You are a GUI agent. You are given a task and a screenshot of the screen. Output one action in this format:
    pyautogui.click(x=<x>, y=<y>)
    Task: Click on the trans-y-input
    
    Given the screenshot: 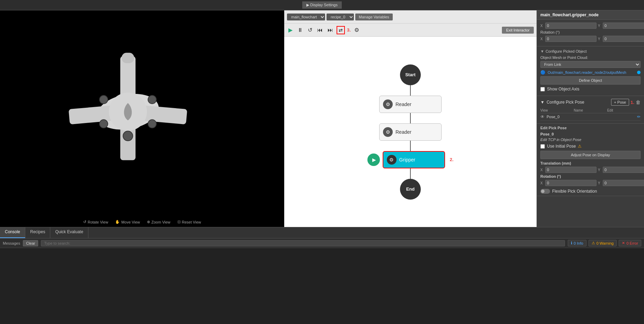 What is the action you would take?
    pyautogui.click(x=623, y=170)
    